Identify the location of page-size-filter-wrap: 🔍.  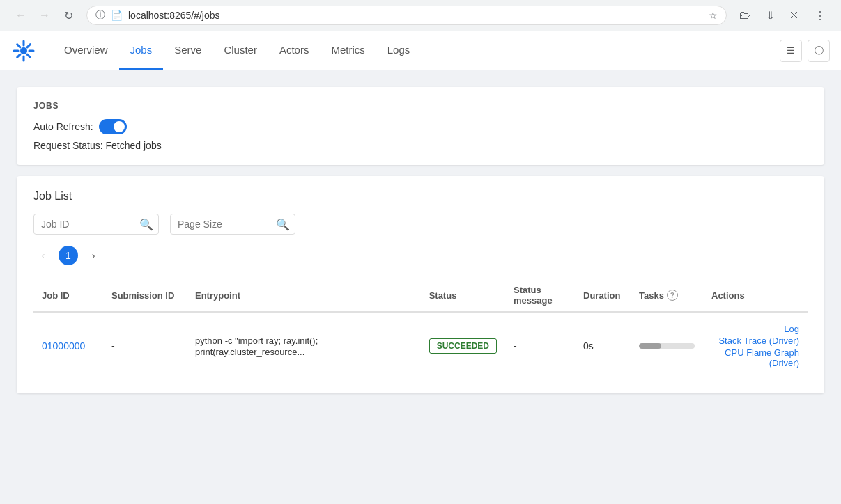
(233, 224).